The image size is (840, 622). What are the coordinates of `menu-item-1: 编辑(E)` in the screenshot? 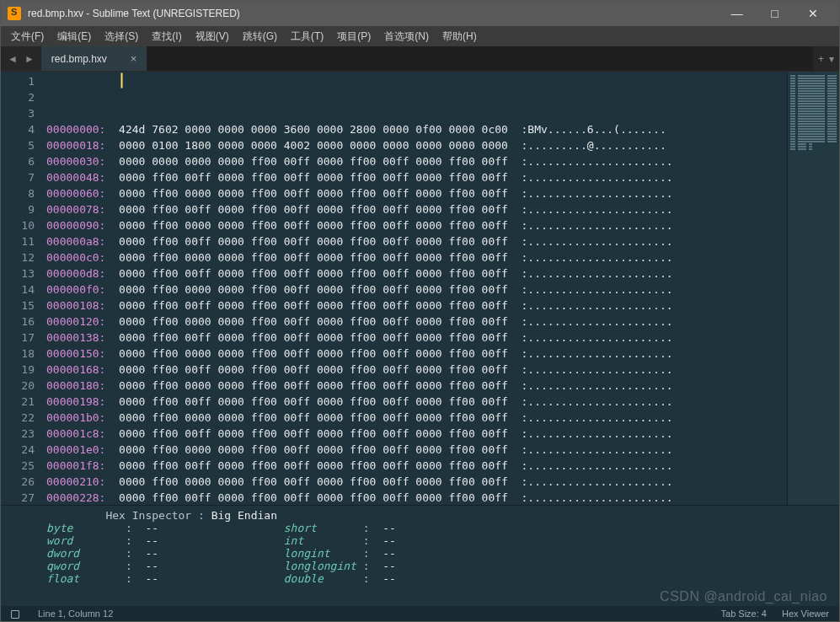 It's located at (74, 37).